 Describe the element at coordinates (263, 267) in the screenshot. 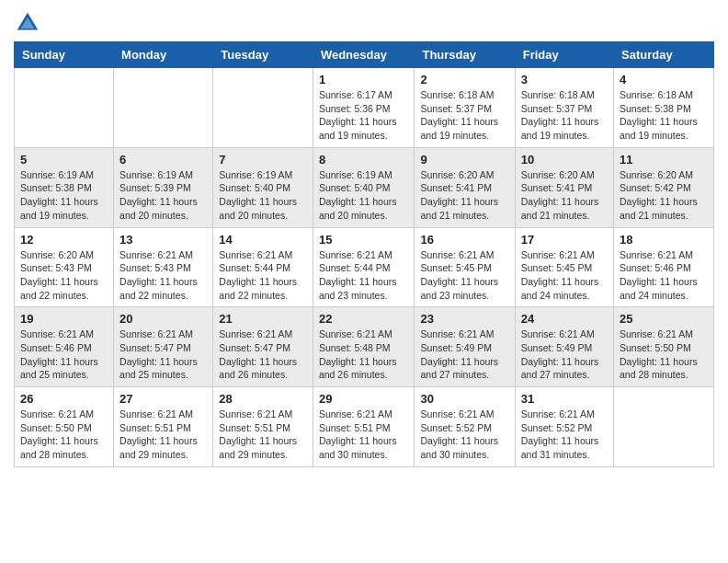

I see `calendar-cell: 14Sunrise: 6:21 AM Sunset: 5:44 PM Dayli…` at that location.